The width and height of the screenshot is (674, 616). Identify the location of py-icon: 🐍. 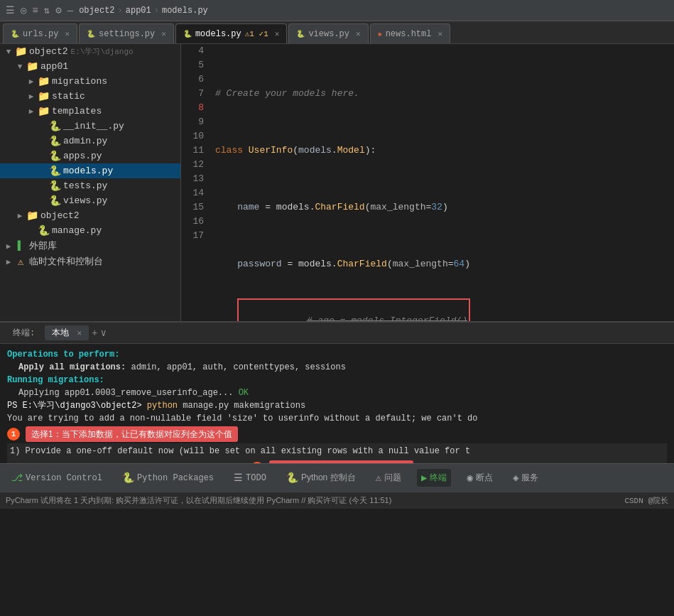
(15, 34).